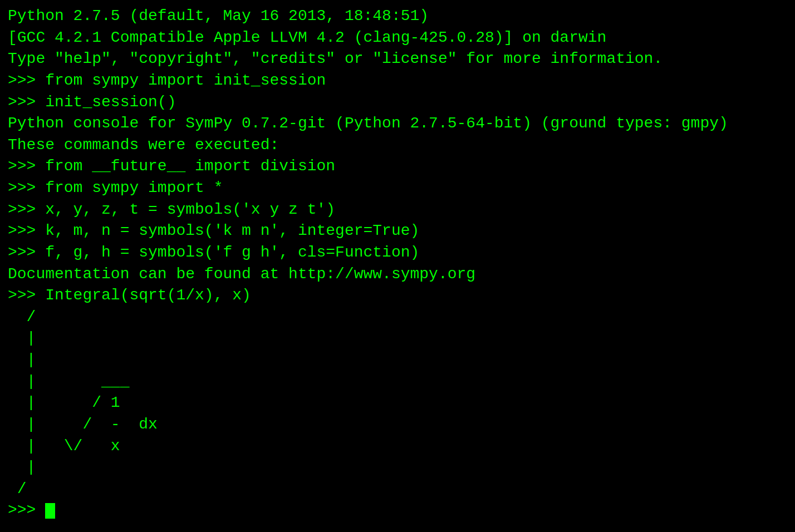 Image resolution: width=795 pixels, height=532 pixels. I want to click on terminal-line: These commands were executed:, so click(398, 146).